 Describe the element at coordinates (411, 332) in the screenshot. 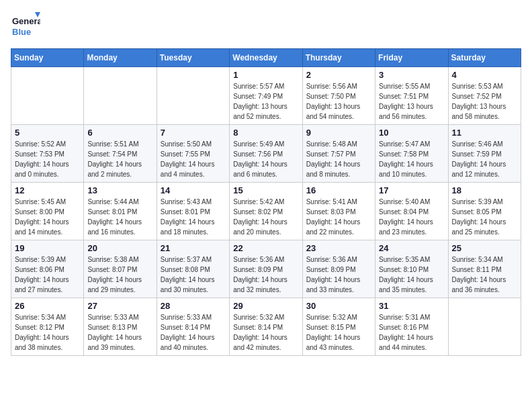

I see `day-info: Sunrise: 5:31 AMSunset: 8:16 PMDaylight:…` at that location.